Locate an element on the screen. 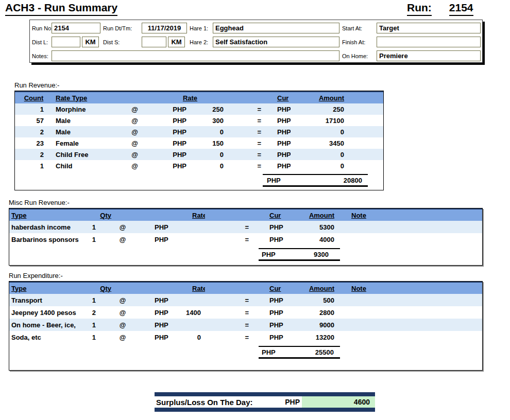 The height and width of the screenshot is (420, 510). finish-at-label: Finish At: is located at coordinates (358, 42).